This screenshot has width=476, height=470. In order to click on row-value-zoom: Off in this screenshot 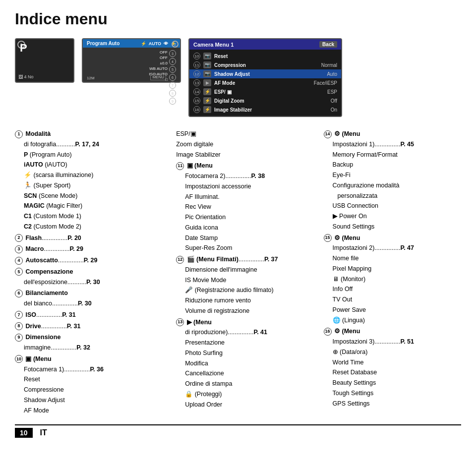, I will do `click(334, 101)`.